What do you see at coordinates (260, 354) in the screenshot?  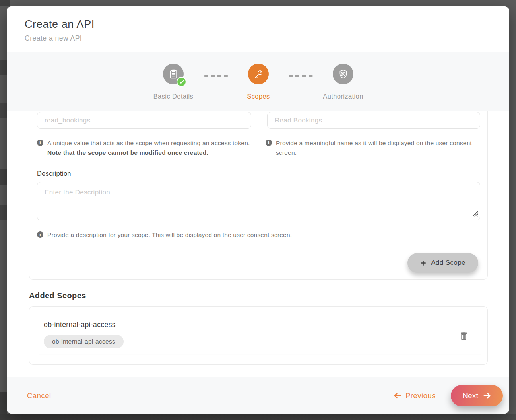 I see `row-separator` at bounding box center [260, 354].